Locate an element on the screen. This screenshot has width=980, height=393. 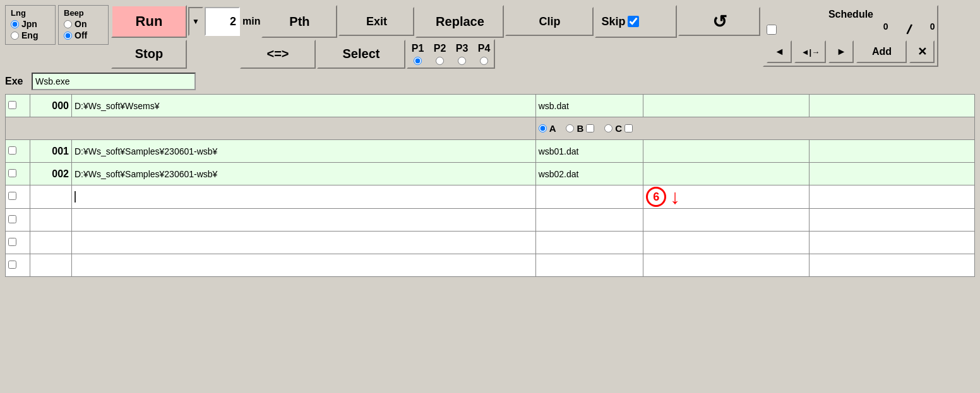
table-row: 6 ↓ is located at coordinates (490, 197).